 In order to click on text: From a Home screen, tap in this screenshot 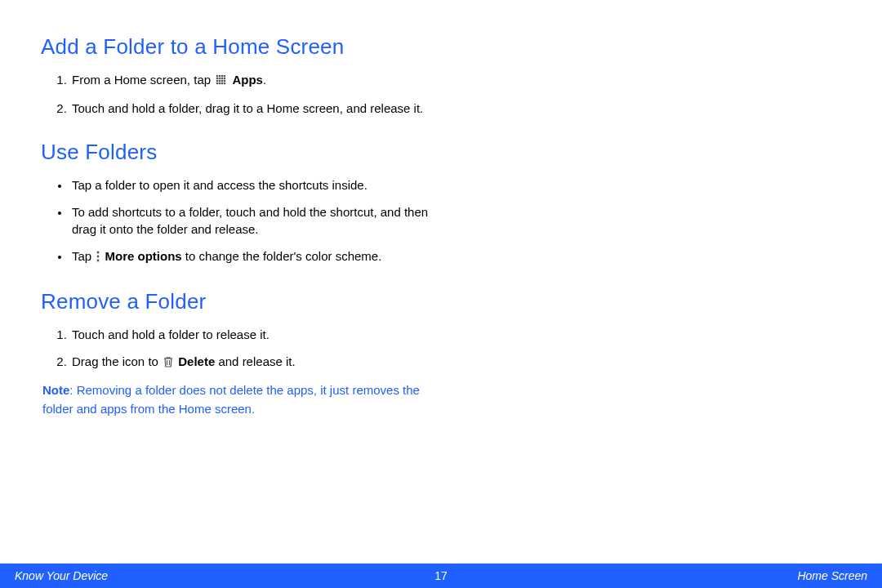, I will do `click(143, 80)`.